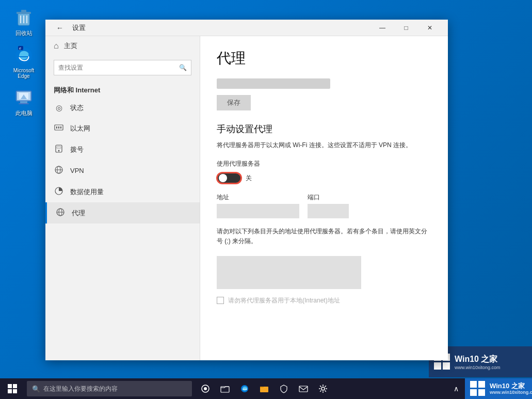 Image resolution: width=532 pixels, height=399 pixels. I want to click on taskbar-actions, so click(264, 389).